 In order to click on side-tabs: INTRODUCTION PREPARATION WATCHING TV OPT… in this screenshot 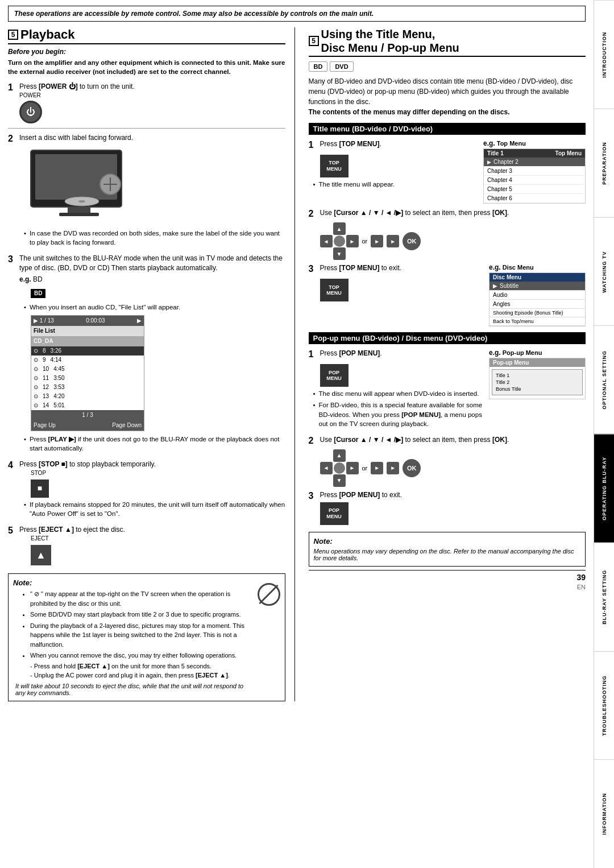, I will do `click(604, 434)`.